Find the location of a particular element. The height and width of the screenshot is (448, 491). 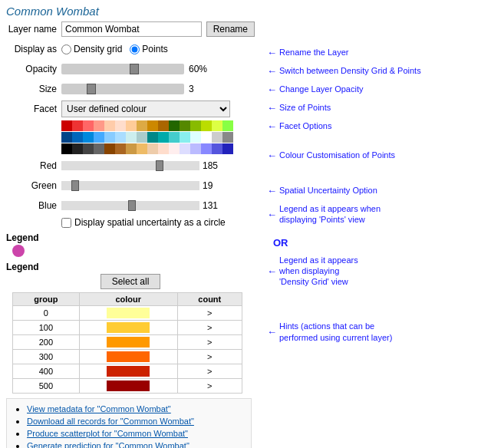

hints-annotation: ← Hints (actions that can beperformed us… is located at coordinates (376, 331).